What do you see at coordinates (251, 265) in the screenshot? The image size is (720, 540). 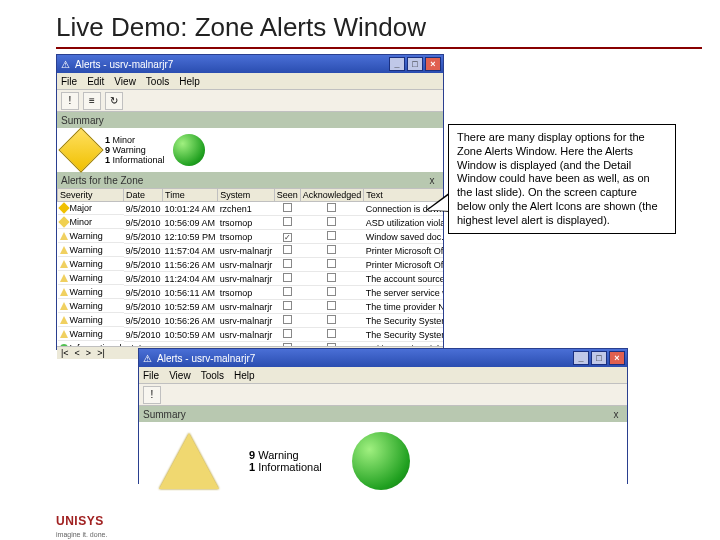 I see `table-row: Warning9/5/201011:56:26 AMusrv-malnarjrP…` at bounding box center [251, 265].